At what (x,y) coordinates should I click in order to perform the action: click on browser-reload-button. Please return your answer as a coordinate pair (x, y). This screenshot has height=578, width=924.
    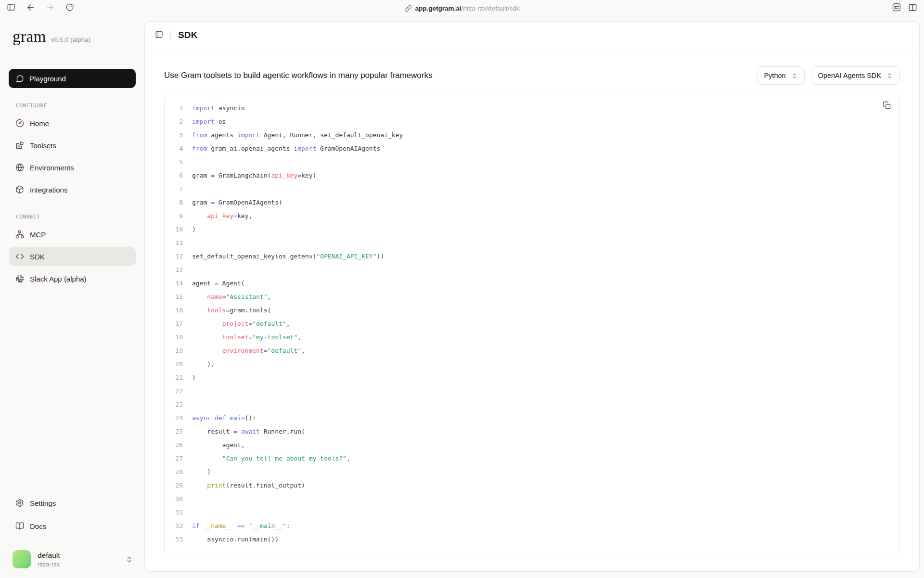
    Looking at the image, I should click on (70, 8).